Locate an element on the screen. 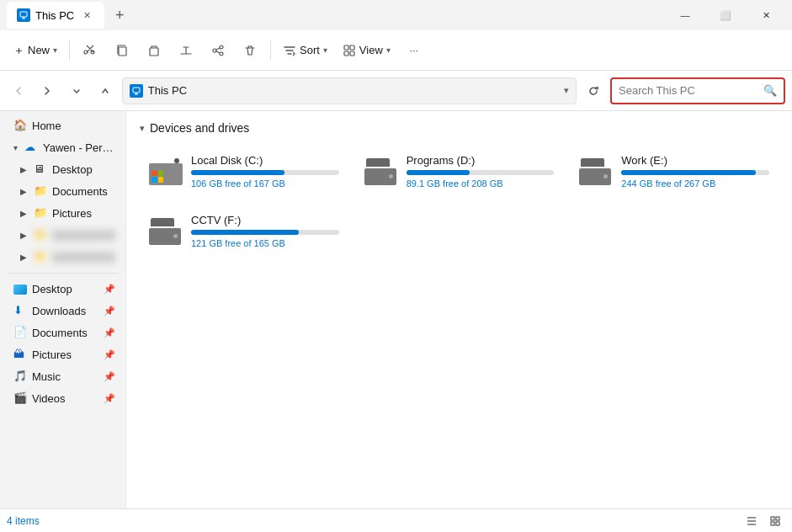 The height and width of the screenshot is (532, 792). dropdown-button is located at coordinates (76, 91).